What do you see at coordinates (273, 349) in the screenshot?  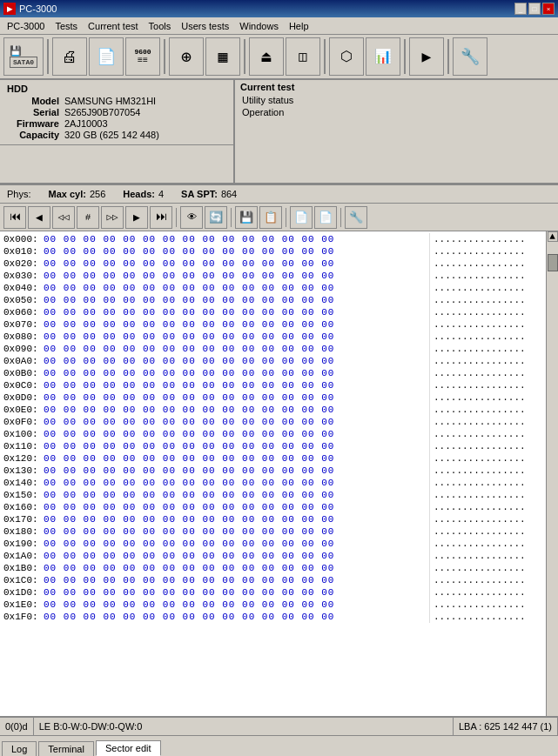 I see `hex-row: 0x090: 00 00 00 00 00 00 00 00 00 00 00 …` at bounding box center [273, 349].